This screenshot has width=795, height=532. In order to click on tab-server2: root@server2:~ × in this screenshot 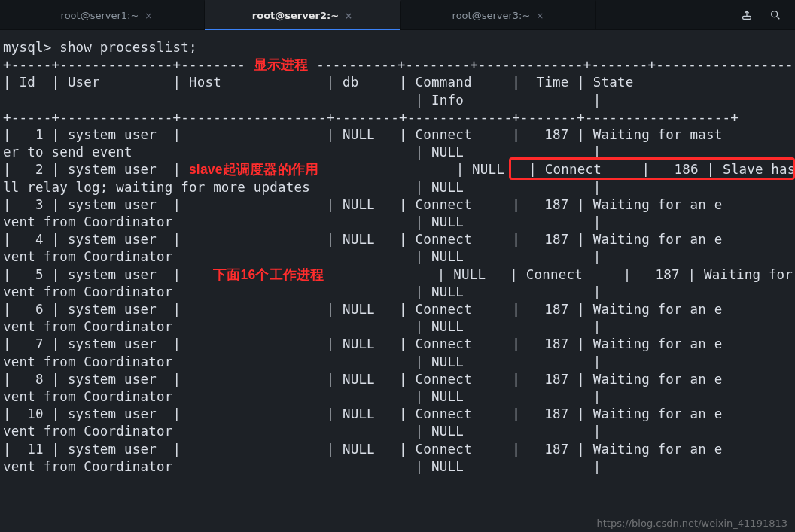, I will do `click(303, 15)`.